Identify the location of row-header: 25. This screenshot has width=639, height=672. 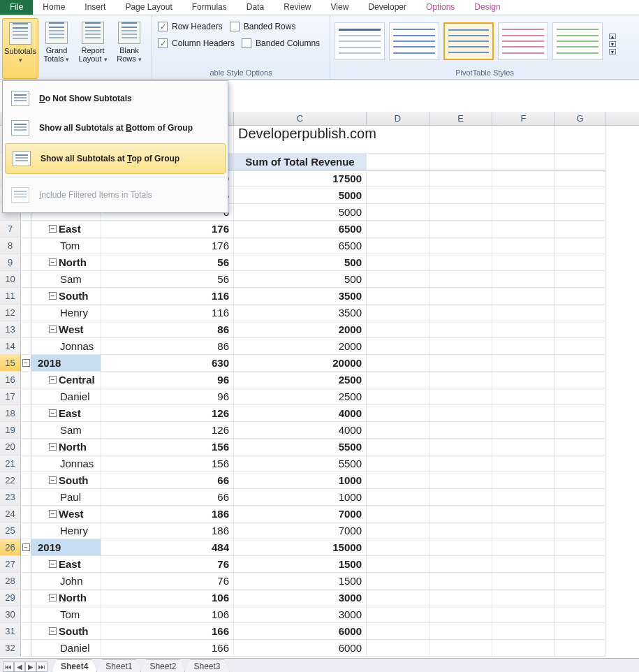
(10, 531).